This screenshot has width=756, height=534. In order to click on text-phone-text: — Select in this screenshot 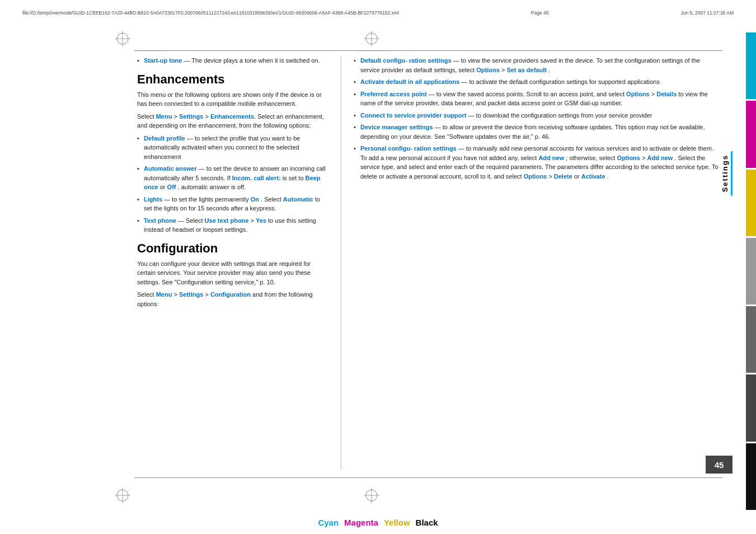, I will do `click(191, 221)`.